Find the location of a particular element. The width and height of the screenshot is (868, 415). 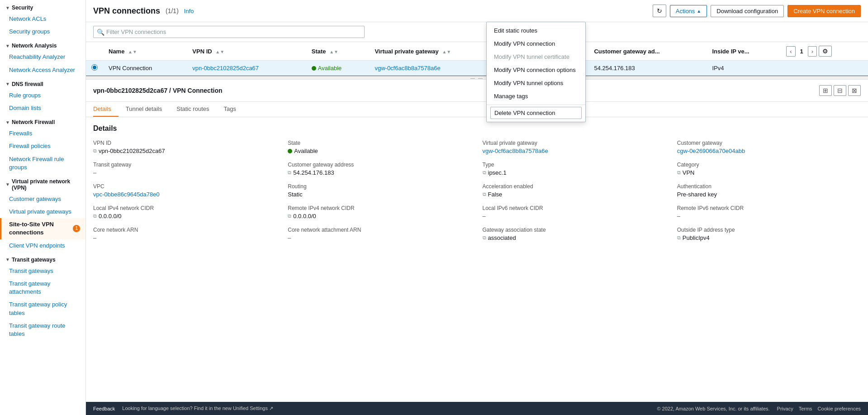

value-type: ⧉ ipsec.1 is located at coordinates (574, 173).